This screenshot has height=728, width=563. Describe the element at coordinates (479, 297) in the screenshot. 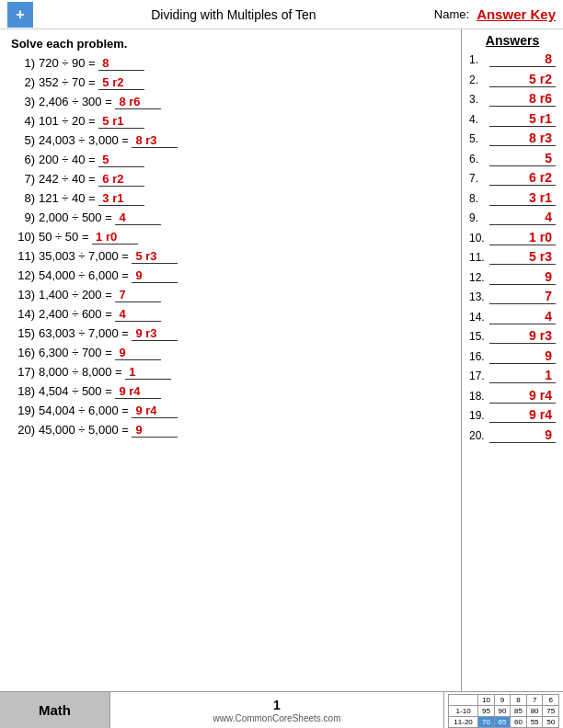

I see `answer-number: 13.` at that location.